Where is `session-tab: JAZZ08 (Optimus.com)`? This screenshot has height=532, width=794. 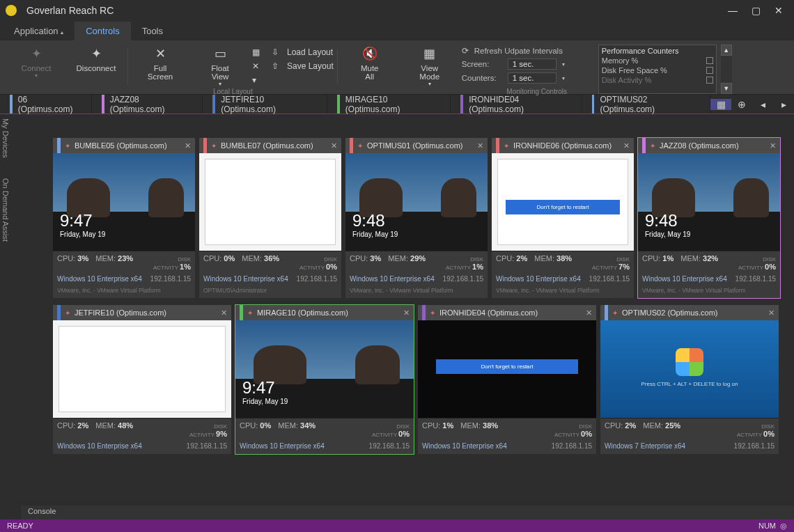 session-tab: JAZZ08 (Optimus.com) is located at coordinates (148, 104).